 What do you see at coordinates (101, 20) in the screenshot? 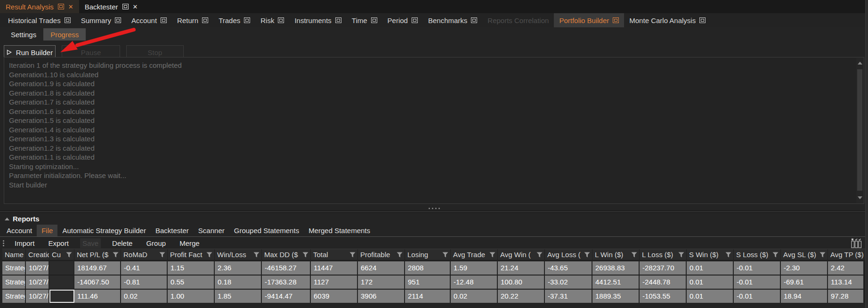
I see `report-view-tab: Summary` at bounding box center [101, 20].